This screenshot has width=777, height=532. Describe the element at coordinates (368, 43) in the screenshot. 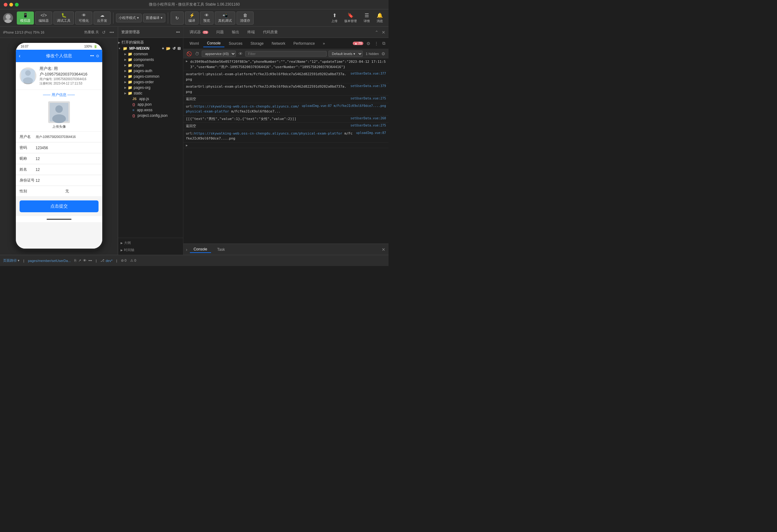

I see `settings-button: ⚙` at that location.